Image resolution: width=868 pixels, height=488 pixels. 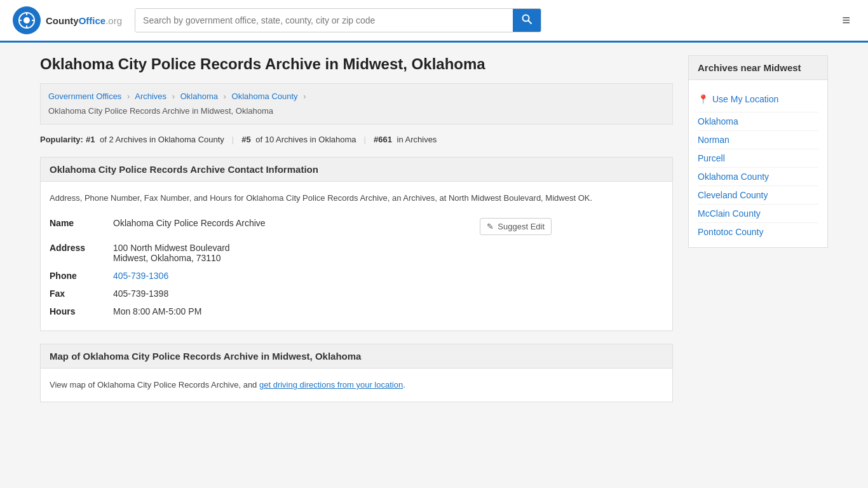 What do you see at coordinates (356, 373) in the screenshot?
I see `map-section: Map of Oklahoma City Police Records Arch…` at bounding box center [356, 373].